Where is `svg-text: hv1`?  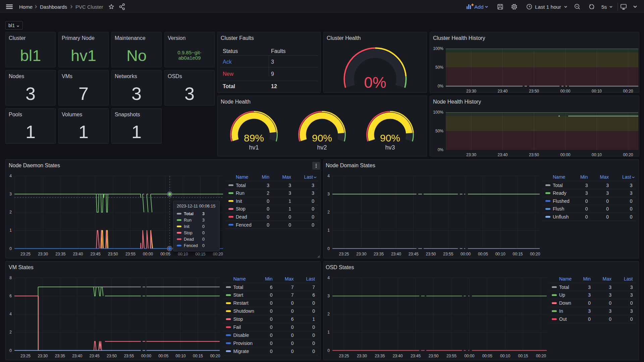 svg-text: hv1 is located at coordinates (84, 56).